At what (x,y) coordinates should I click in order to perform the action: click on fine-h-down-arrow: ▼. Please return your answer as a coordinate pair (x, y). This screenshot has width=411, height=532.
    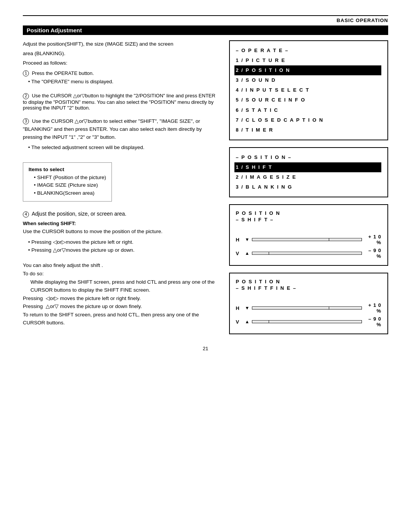
    Looking at the image, I should click on (247, 308).